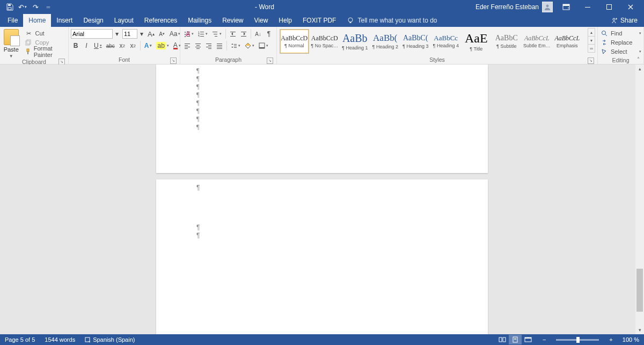 This screenshot has width=644, height=345. I want to click on superscript-button: x2, so click(133, 46).